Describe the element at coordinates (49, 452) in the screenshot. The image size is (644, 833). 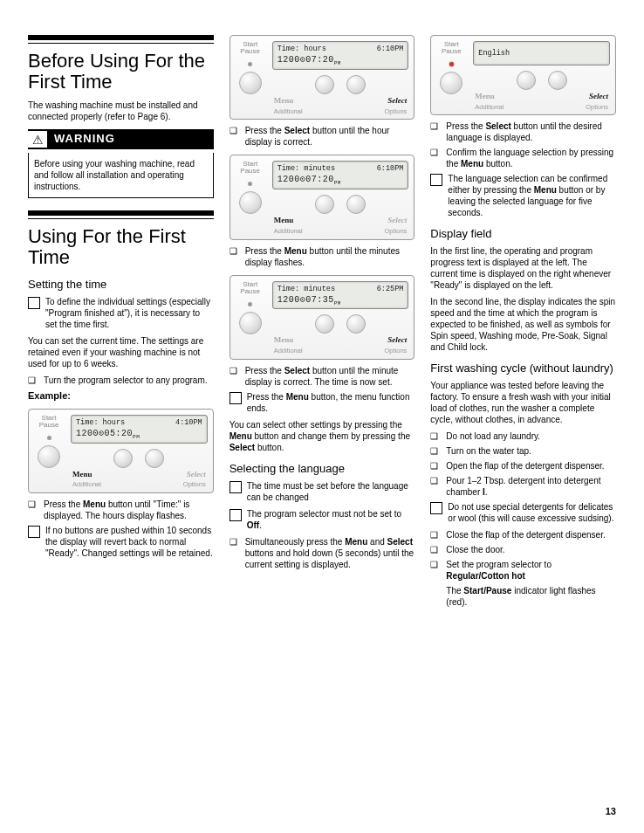
I see `panel-start-pause: Start Pause` at that location.